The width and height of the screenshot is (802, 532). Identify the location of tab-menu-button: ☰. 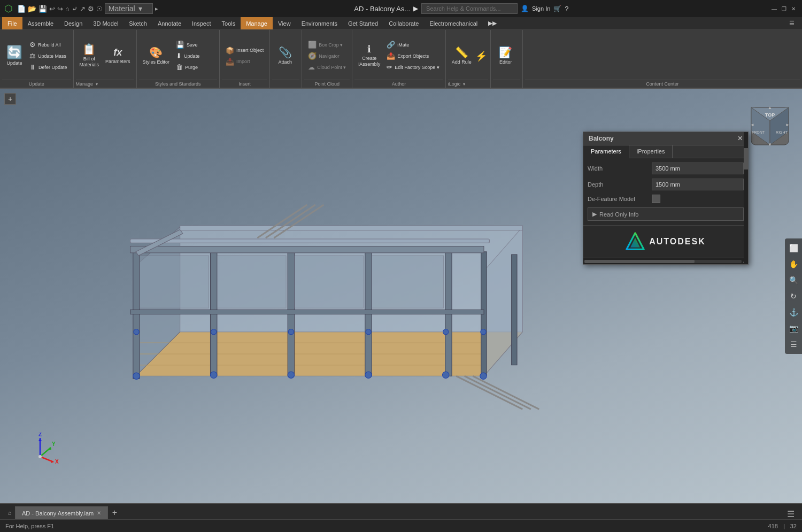
(791, 514).